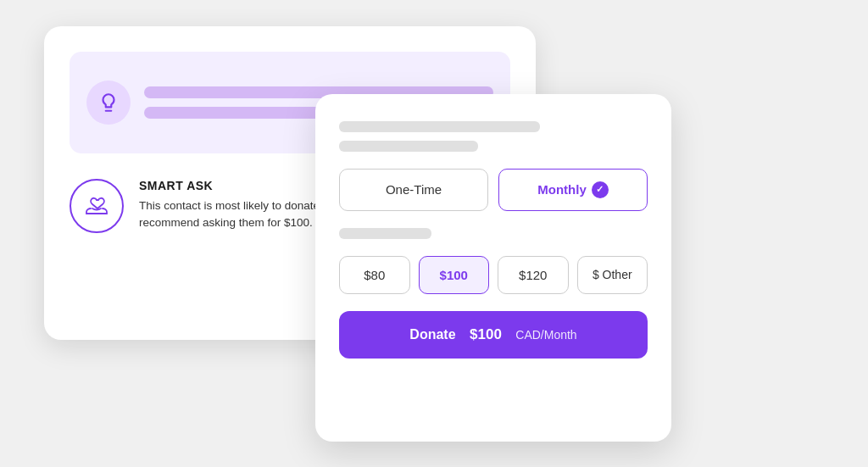 The height and width of the screenshot is (467, 868). What do you see at coordinates (409, 146) in the screenshot?
I see `front-line-medium` at bounding box center [409, 146].